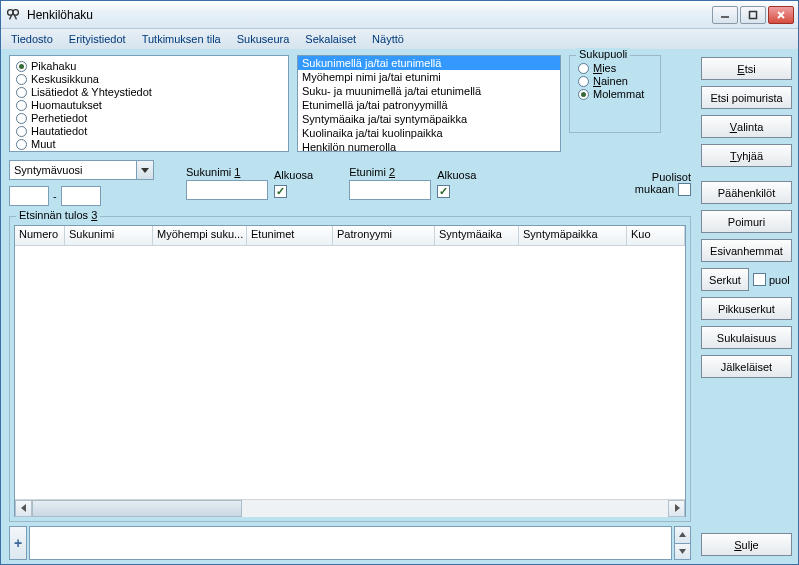  Describe the element at coordinates (663, 184) in the screenshot. I see `puolisot-block: Puolisot mukaan` at that location.